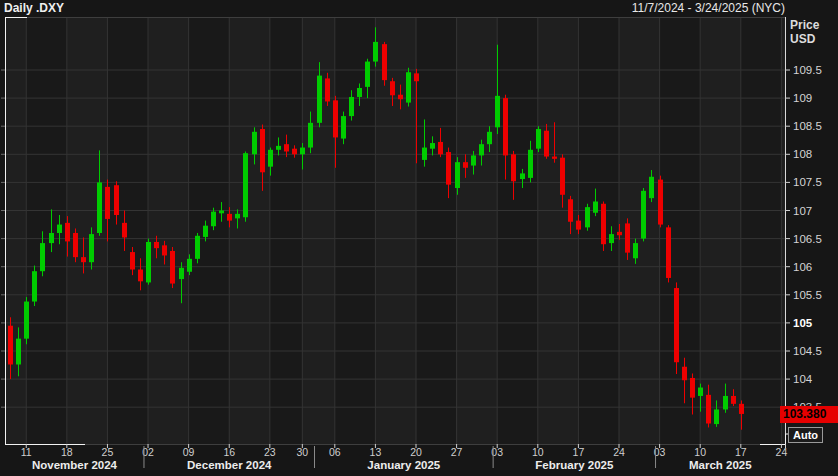 This screenshot has width=838, height=476. I want to click on price-axis-label: 104.5, so click(808, 351).